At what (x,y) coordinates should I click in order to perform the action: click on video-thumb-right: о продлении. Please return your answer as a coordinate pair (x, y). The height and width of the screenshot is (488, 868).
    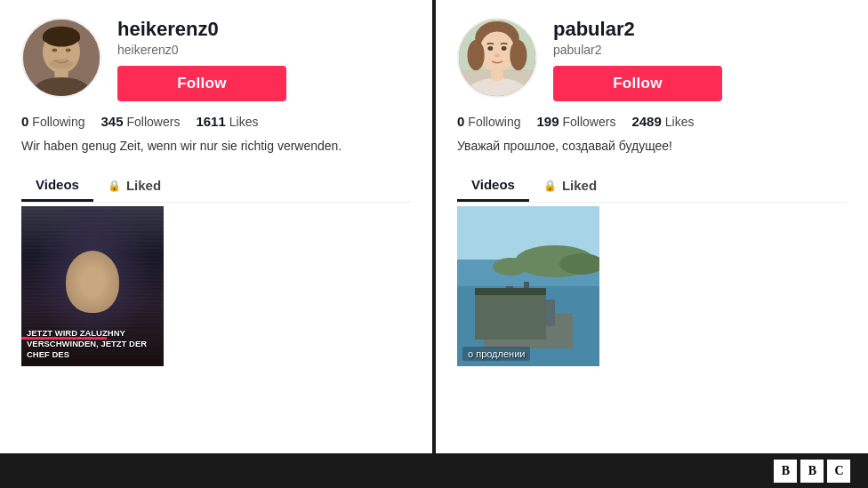
    Looking at the image, I should click on (528, 286).